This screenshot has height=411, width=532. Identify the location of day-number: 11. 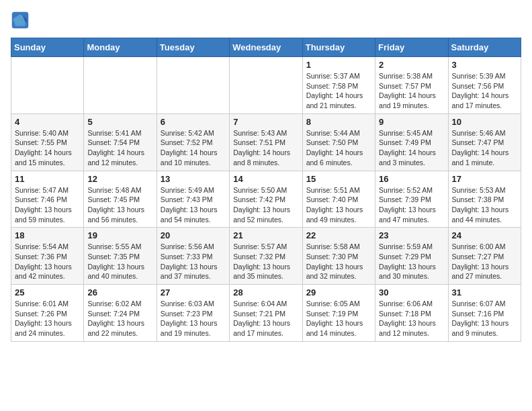
(47, 179).